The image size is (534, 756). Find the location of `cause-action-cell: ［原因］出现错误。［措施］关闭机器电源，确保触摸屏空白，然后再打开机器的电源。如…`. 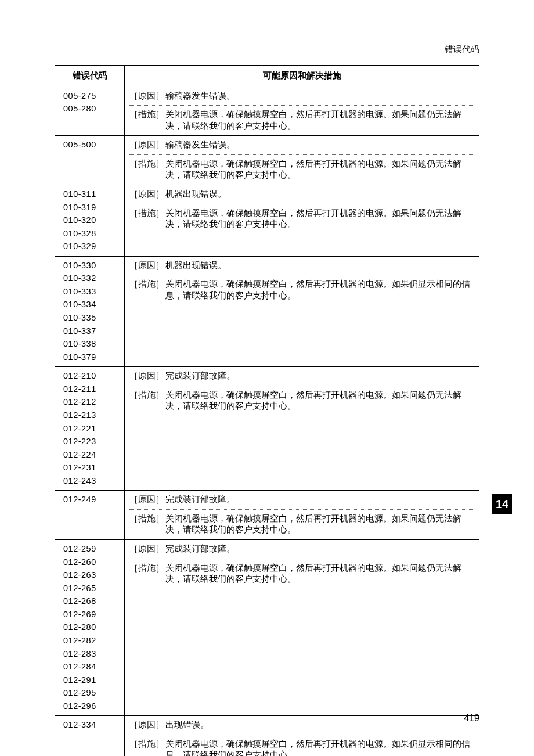

cause-action-cell: ［原因］出现错误。［措施］关闭机器电源，确保触摸屏空白，然后再打开机器的电源。如… is located at coordinates (302, 736).